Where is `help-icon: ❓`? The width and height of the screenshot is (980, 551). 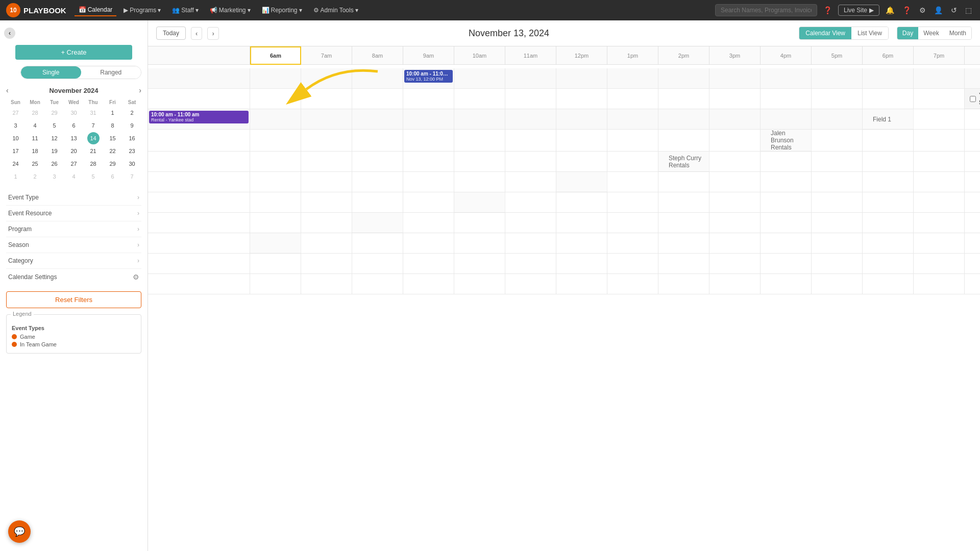
help-icon: ❓ is located at coordinates (828, 10).